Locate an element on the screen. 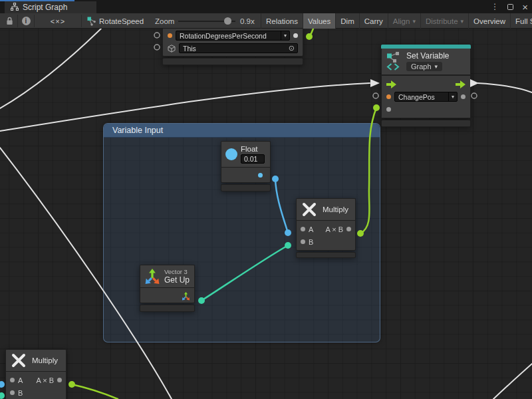  node-get-up: Vector 3 Get Up is located at coordinates (168, 289).